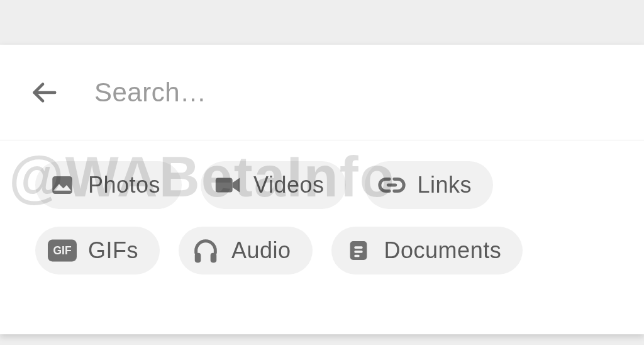 This screenshot has width=644, height=345. What do you see at coordinates (97, 251) in the screenshot?
I see `chip-gifs: GIF GIFs` at bounding box center [97, 251].